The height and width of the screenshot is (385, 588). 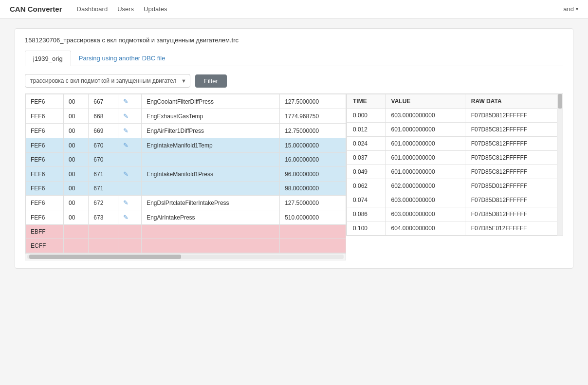 What do you see at coordinates (122, 9) in the screenshot?
I see `navbar-links: Dashboard Users Updates` at bounding box center [122, 9].